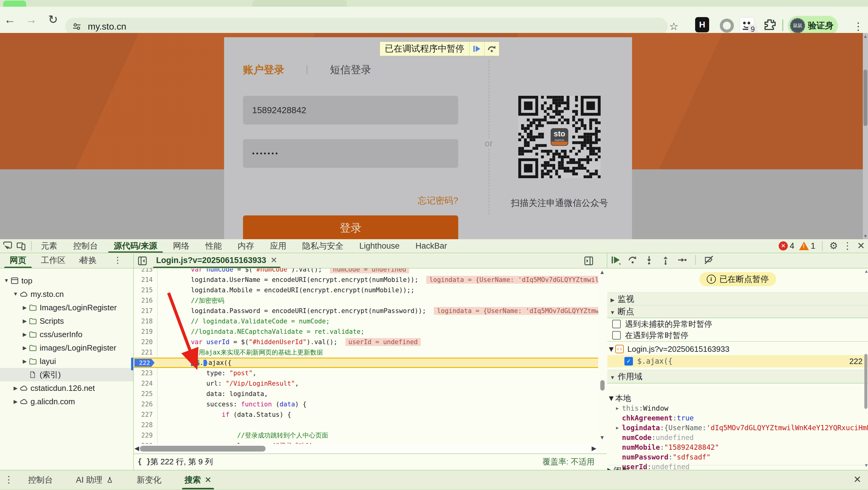 This screenshot has width=868, height=490. What do you see at coordinates (206, 363) in the screenshot?
I see `inline-breakpoint-marker` at bounding box center [206, 363].